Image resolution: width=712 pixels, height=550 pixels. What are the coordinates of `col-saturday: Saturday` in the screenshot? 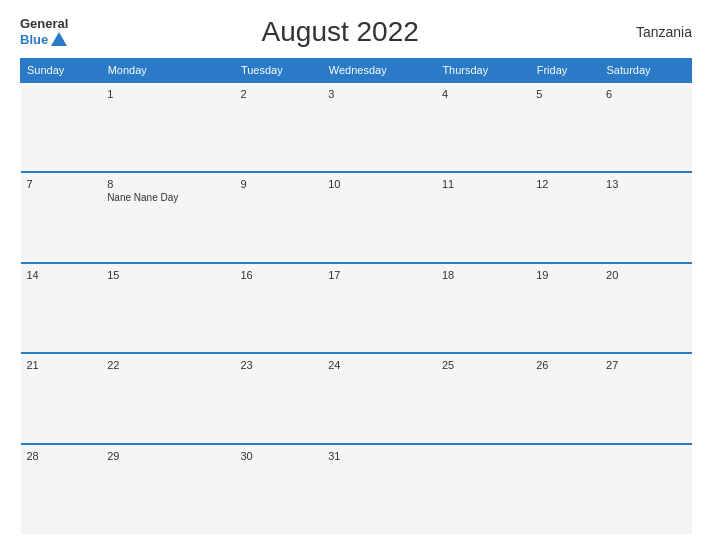 It's located at (646, 71).